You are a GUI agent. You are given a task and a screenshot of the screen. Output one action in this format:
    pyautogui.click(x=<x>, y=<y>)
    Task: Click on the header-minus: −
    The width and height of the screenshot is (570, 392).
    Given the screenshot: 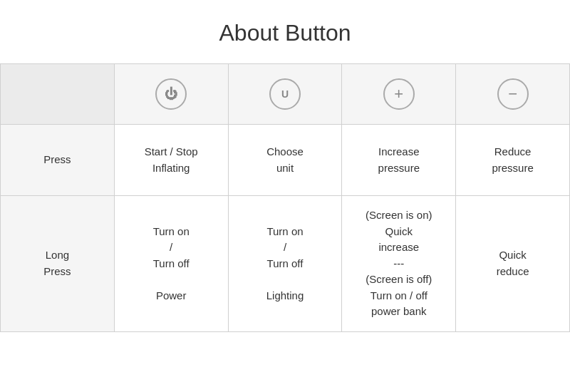 What is the action you would take?
    pyautogui.click(x=513, y=94)
    